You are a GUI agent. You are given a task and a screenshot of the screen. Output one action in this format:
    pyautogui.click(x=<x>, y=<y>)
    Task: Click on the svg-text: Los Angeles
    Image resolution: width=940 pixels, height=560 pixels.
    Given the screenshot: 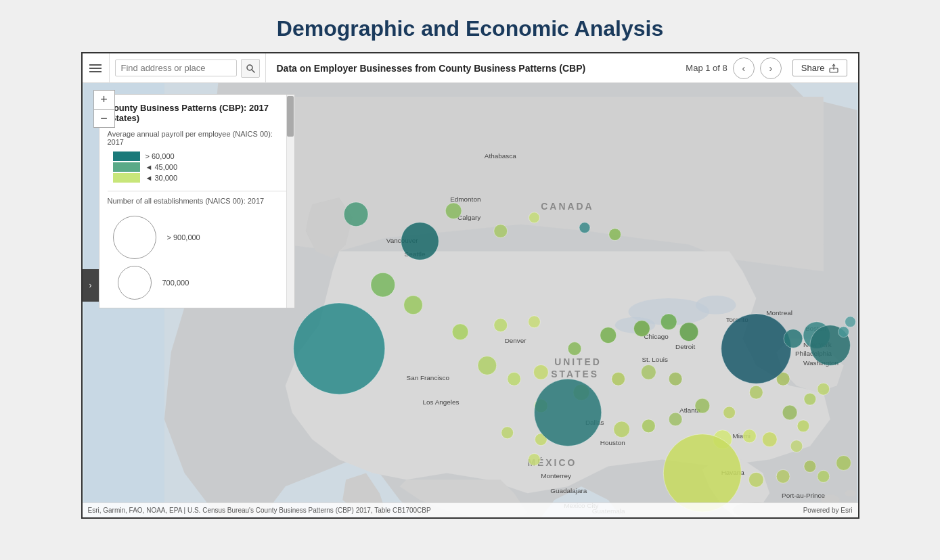 What is the action you would take?
    pyautogui.click(x=441, y=402)
    